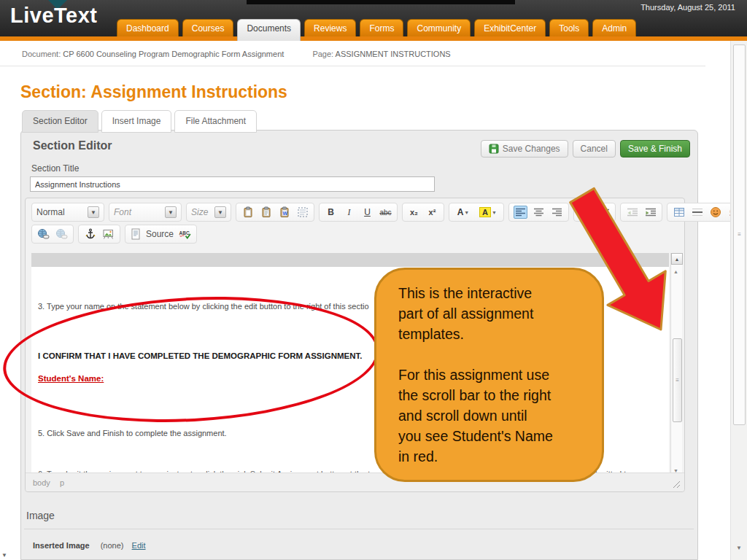  What do you see at coordinates (90, 234) in the screenshot?
I see `anchor-icon` at bounding box center [90, 234].